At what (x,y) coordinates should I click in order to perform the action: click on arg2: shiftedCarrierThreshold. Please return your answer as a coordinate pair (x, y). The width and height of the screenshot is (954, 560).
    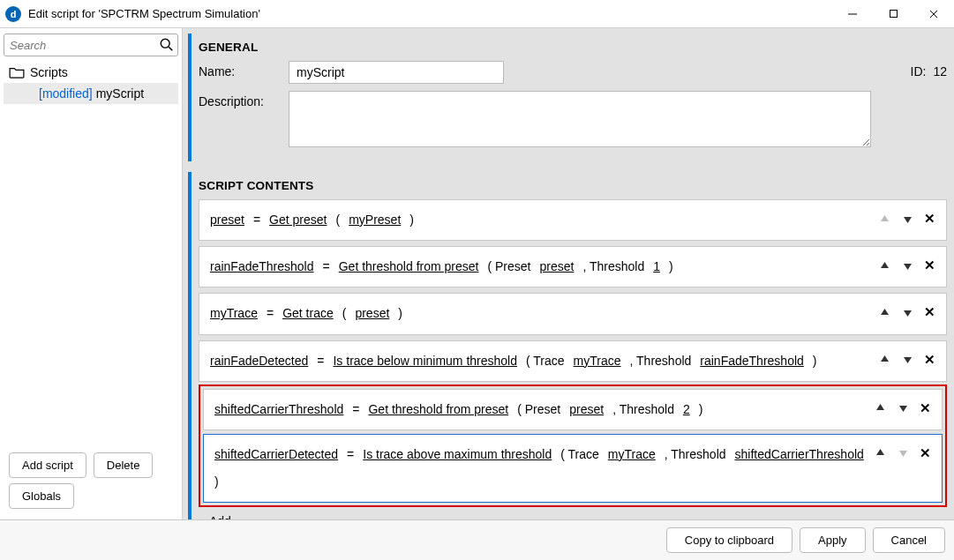
    Looking at the image, I should click on (800, 455).